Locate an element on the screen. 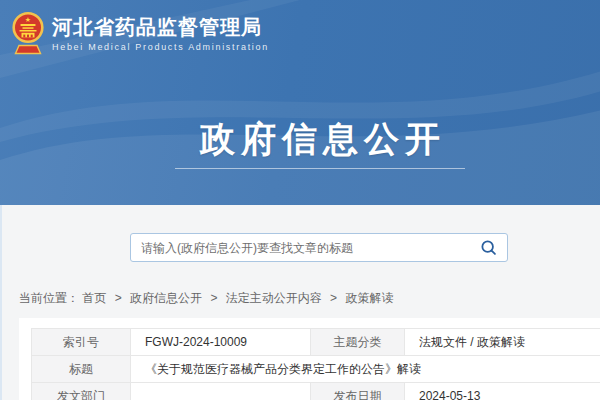  breadcrumb-home: 首页 is located at coordinates (94, 298).